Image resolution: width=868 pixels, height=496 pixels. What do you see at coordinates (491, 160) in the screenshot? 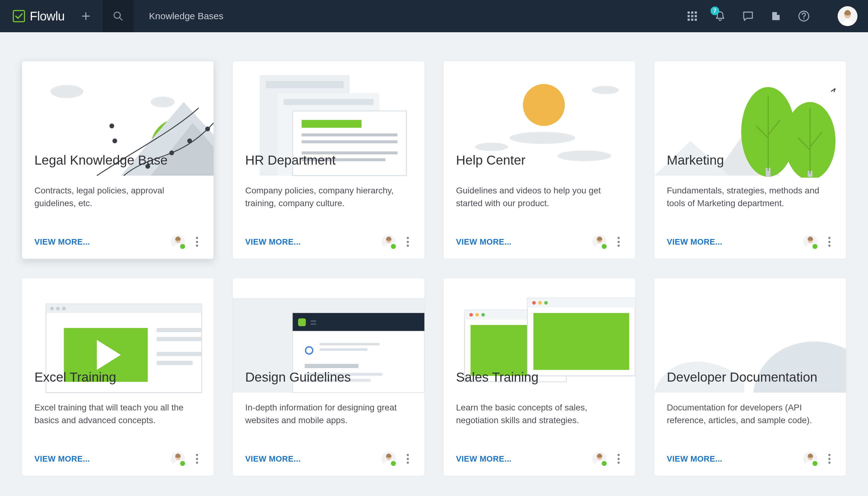
I see `card-title: Help Center` at bounding box center [491, 160].